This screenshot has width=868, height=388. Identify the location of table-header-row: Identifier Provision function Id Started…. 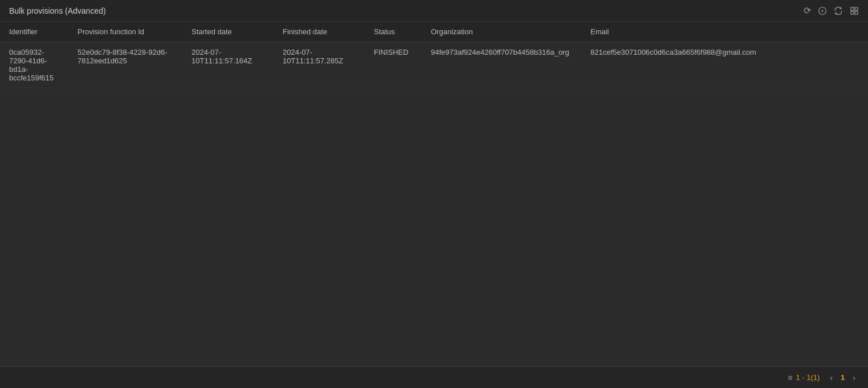
(434, 32).